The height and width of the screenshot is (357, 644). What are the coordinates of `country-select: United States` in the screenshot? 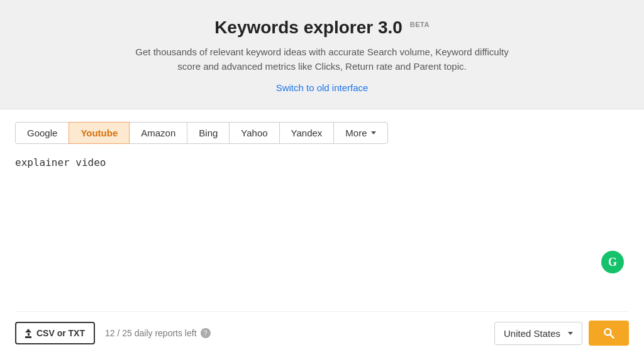 It's located at (538, 333).